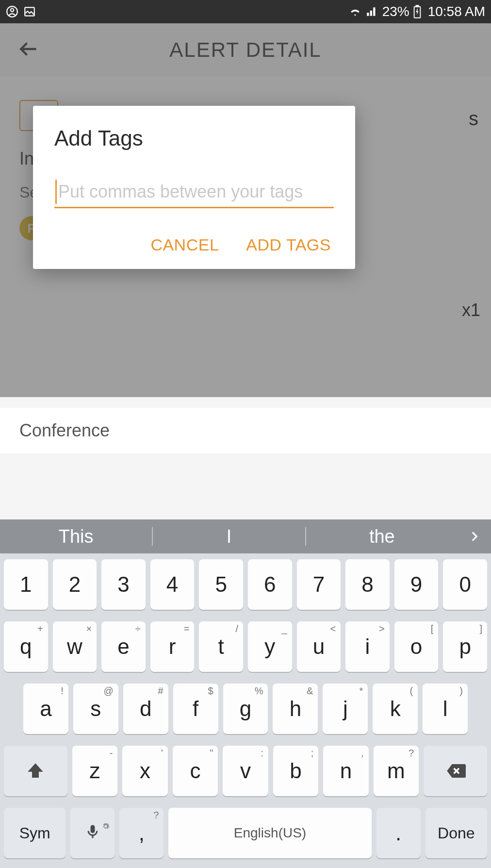 The image size is (491, 868). What do you see at coordinates (288, 245) in the screenshot?
I see `add-tags-button: ADD TAGS` at bounding box center [288, 245].